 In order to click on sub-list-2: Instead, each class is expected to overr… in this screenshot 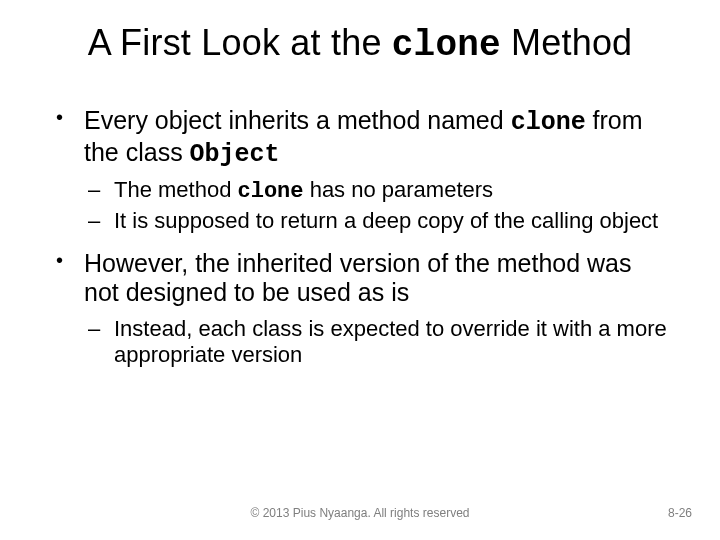, I will do `click(377, 343)`.